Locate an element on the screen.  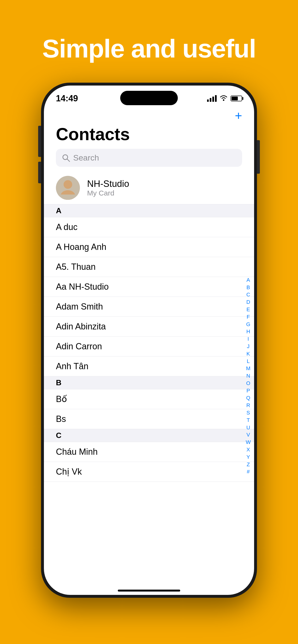
my-card-name: NH-Studio is located at coordinates (108, 184).